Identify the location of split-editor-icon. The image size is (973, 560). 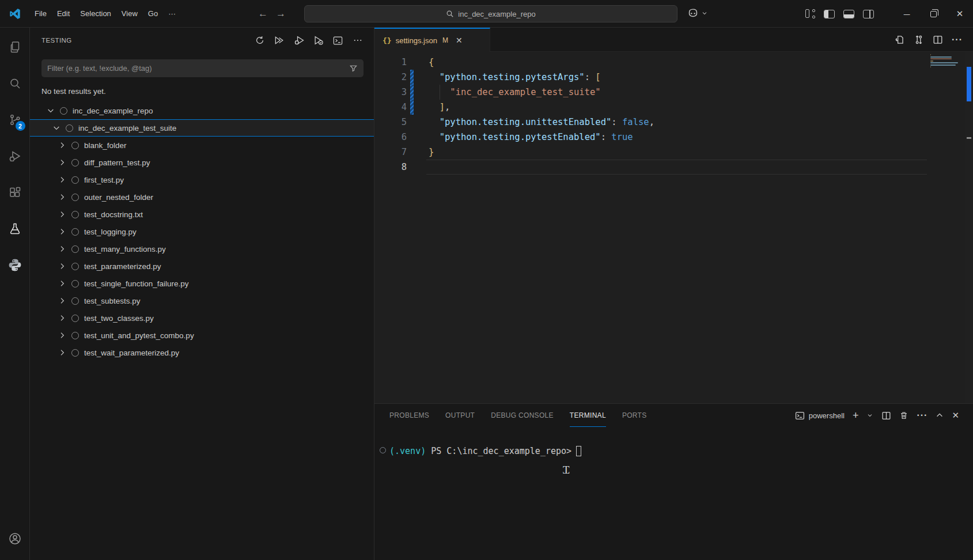
(938, 40).